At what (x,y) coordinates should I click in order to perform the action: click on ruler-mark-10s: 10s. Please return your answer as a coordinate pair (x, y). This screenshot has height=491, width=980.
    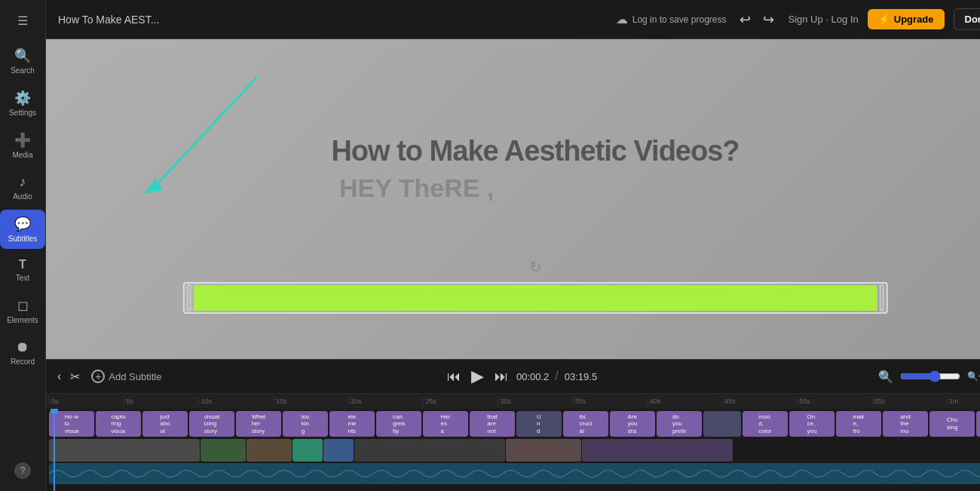
    Looking at the image, I should click on (235, 401).